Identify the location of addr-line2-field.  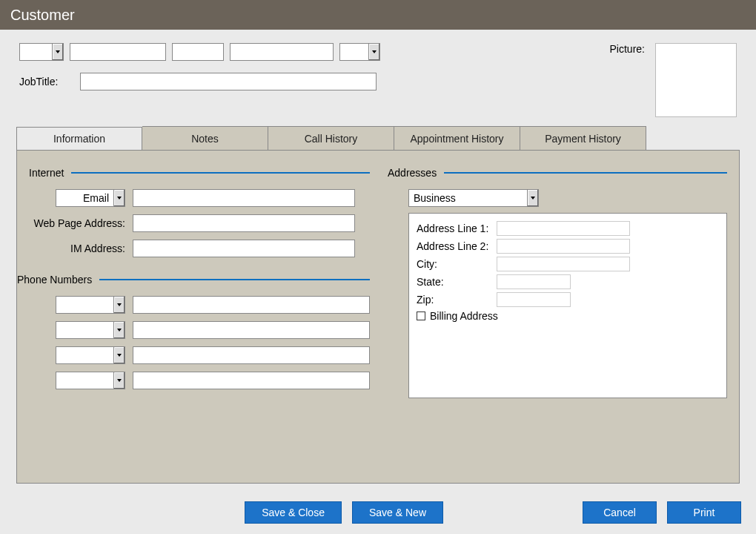
(563, 246).